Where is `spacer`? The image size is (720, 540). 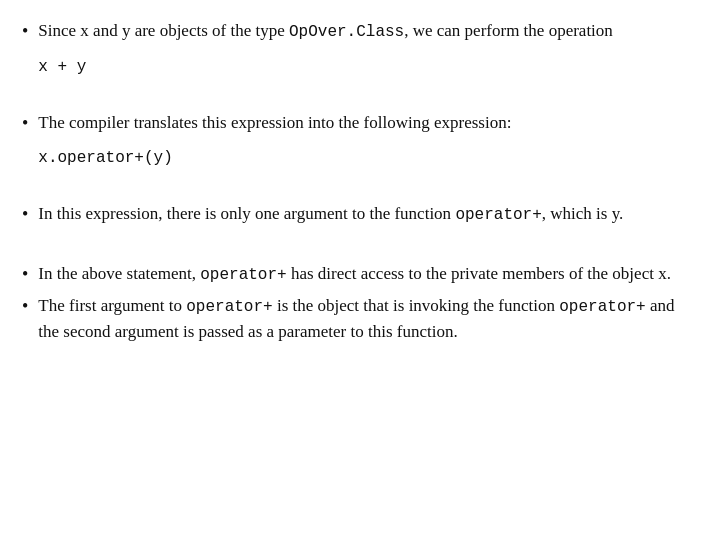 spacer is located at coordinates (360, 256).